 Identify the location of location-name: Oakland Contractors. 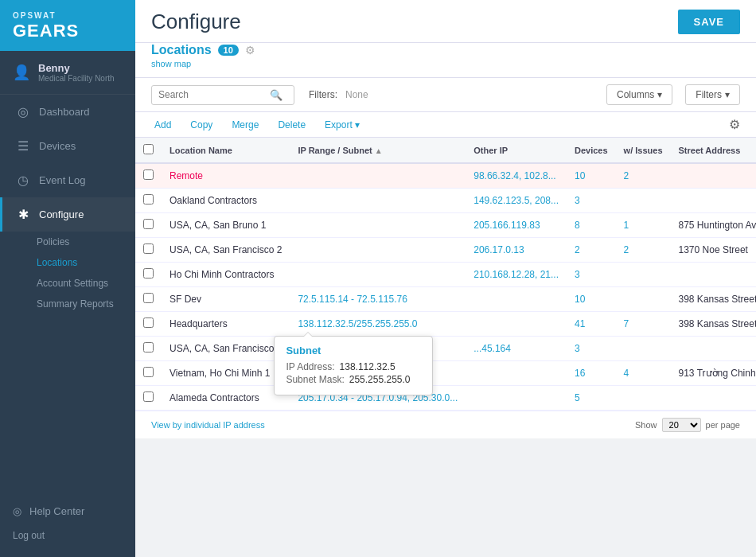
(213, 201).